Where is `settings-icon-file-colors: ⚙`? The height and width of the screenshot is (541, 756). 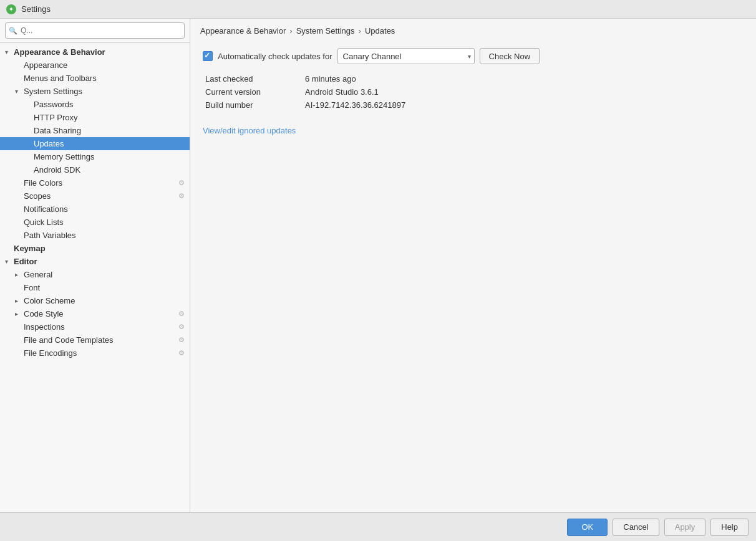
settings-icon-file-colors: ⚙ is located at coordinates (182, 183).